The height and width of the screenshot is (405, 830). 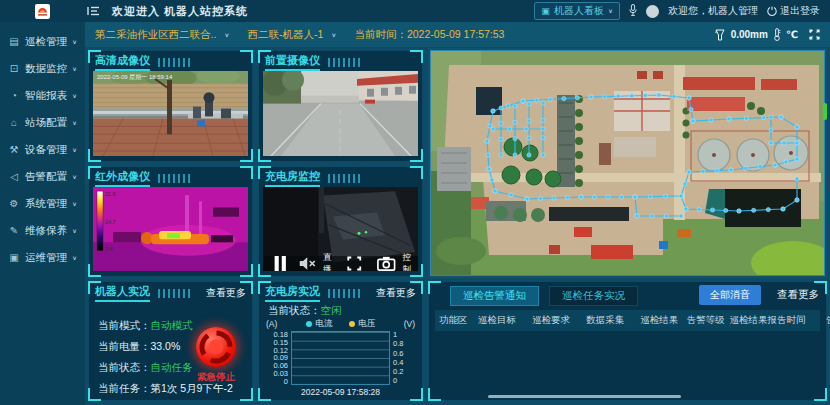 What do you see at coordinates (555, 320) in the screenshot?
I see `table-column-header: 巡检要求` at bounding box center [555, 320].